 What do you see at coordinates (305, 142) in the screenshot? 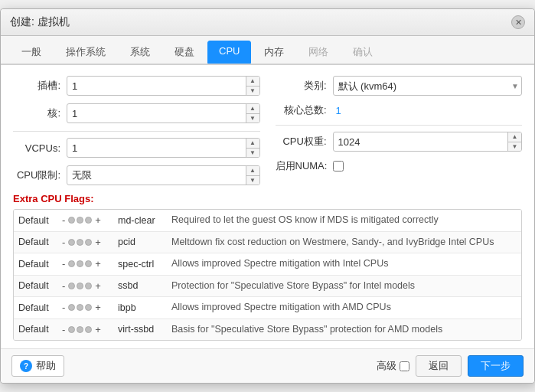
I see `cpu-weight-label: CPU权重:` at bounding box center [305, 142].